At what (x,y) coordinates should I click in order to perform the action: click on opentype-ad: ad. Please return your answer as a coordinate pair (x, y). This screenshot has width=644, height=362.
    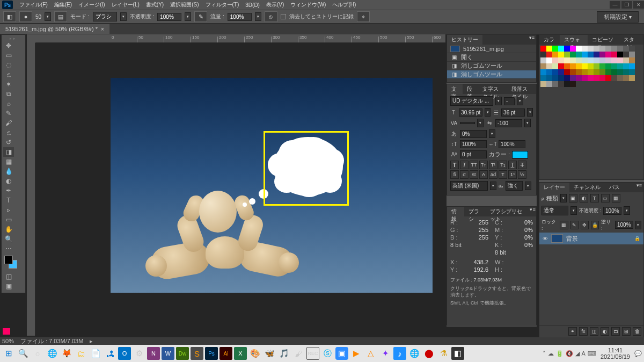
    Looking at the image, I should click on (493, 175).